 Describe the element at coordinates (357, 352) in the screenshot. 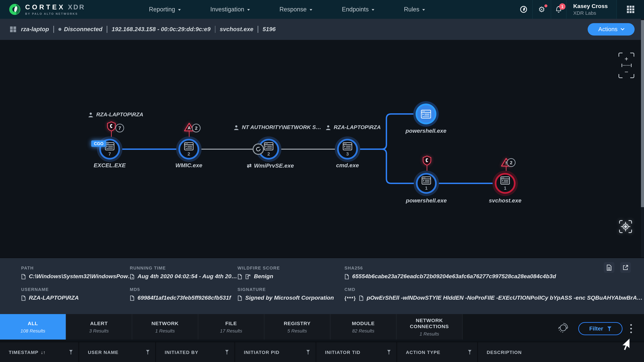

I see `column-initiator-tid: INITIATOR TID` at that location.